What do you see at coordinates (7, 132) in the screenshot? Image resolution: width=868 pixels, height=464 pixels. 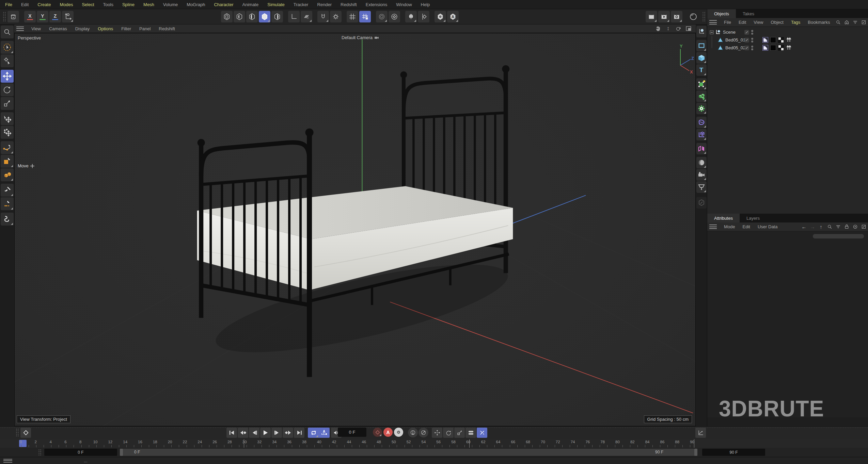 I see `simulate-move-icon` at bounding box center [7, 132].